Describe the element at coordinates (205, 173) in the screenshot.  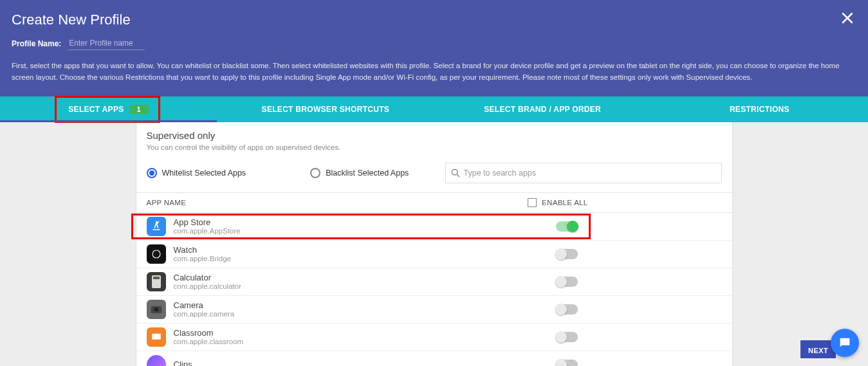
I see `radio-label: Whitelist Selected Apps` at that location.